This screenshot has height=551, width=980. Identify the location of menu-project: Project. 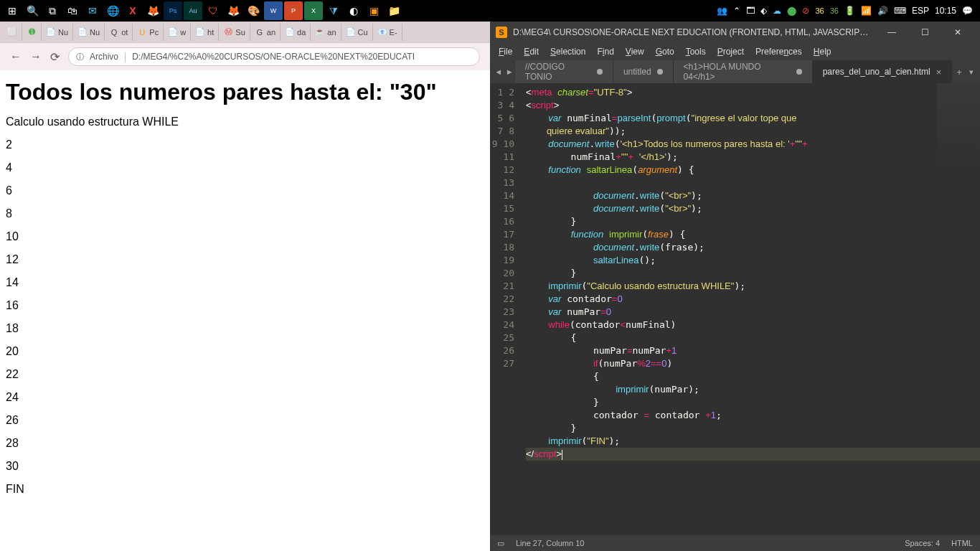
(730, 52).